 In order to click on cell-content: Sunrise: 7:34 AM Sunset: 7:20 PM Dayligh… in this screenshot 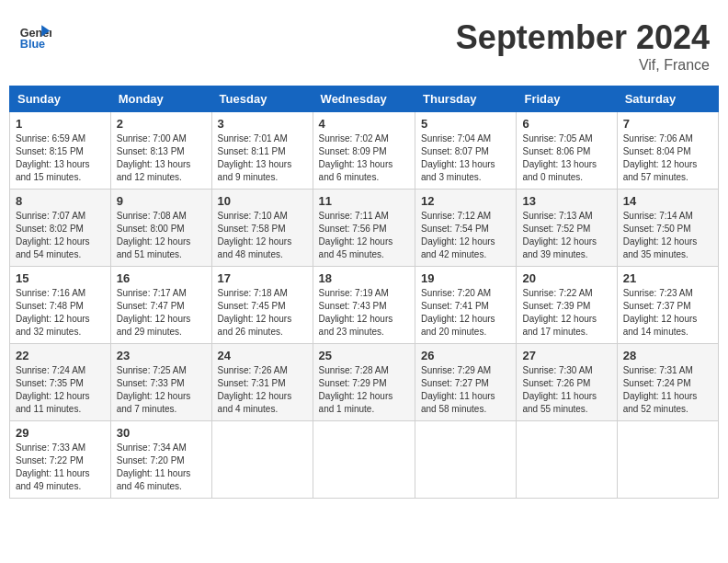, I will do `click(162, 467)`.